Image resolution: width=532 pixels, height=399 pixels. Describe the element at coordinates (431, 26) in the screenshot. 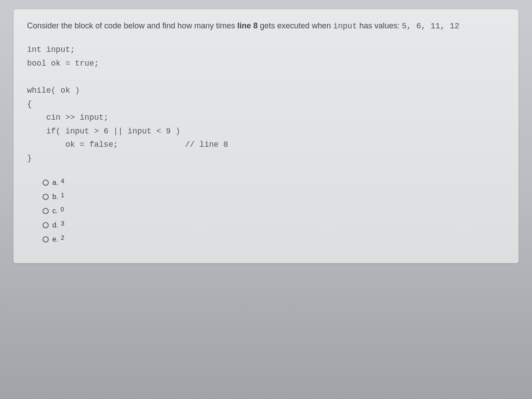

I see `prompt-values: 5, 6, 11, 12` at that location.